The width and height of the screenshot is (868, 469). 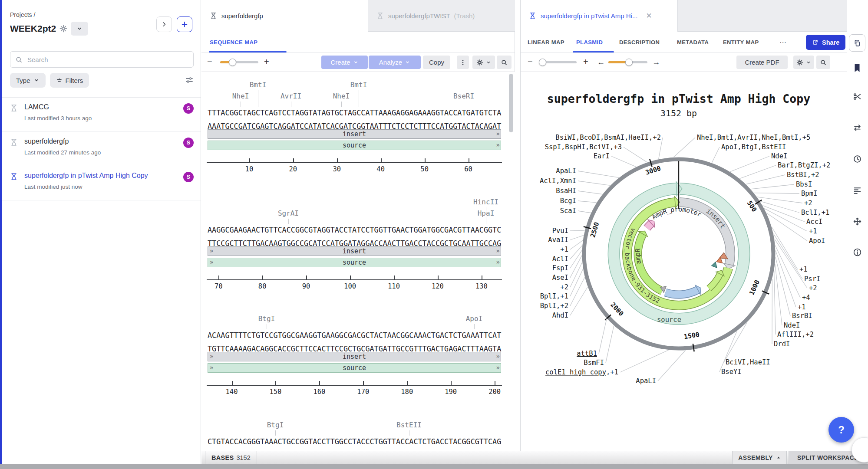 What do you see at coordinates (409, 425) in the screenshot?
I see `enzyme-site-label: BstEII` at bounding box center [409, 425].